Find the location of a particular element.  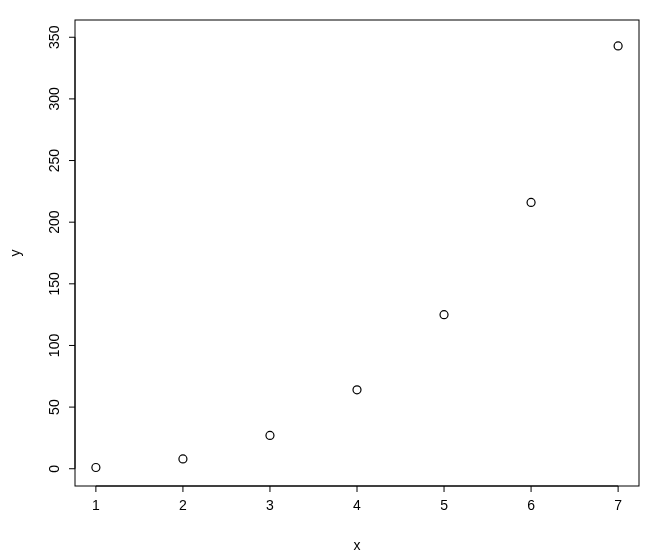

y-tick-label: 0 is located at coordinates (54, 469).